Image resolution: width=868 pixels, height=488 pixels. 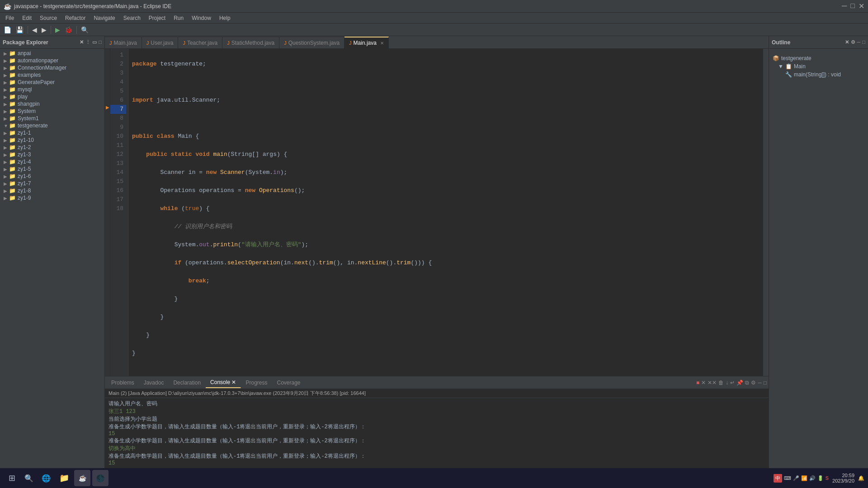 I want to click on menu-search: Search, so click(x=132, y=18).